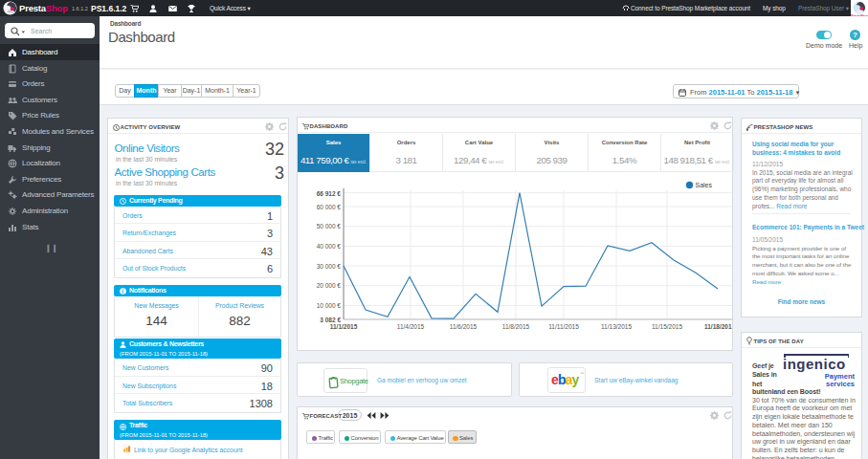 The width and height of the screenshot is (868, 459). Describe the element at coordinates (667, 327) in the screenshot. I see `svg-text: 11/15/2015` at that location.